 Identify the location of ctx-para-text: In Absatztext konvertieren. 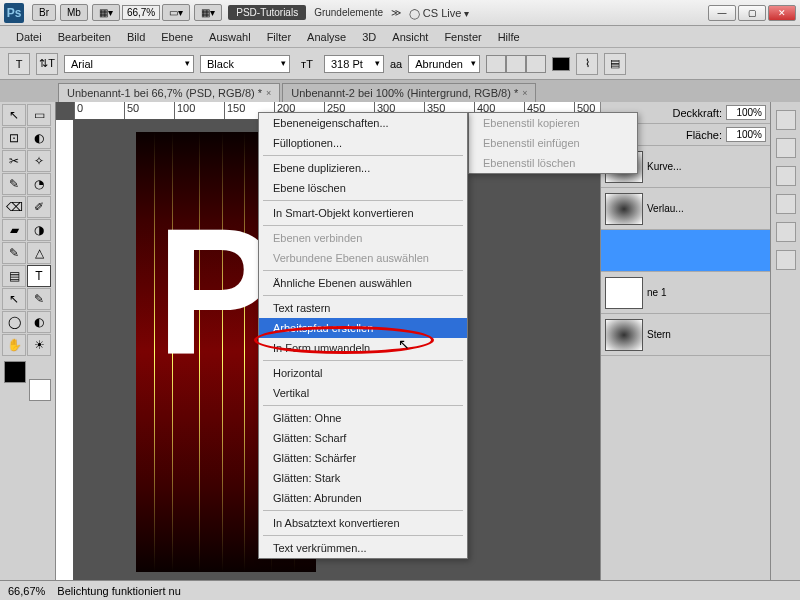
(363, 523).